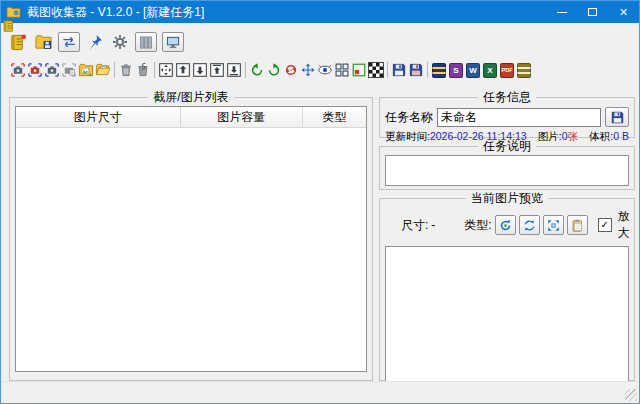  I want to click on preview-type-label: 类型:, so click(478, 226).